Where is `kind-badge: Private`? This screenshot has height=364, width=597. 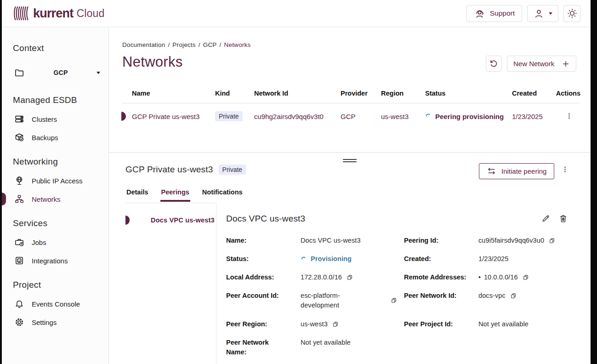 kind-badge: Private is located at coordinates (229, 116).